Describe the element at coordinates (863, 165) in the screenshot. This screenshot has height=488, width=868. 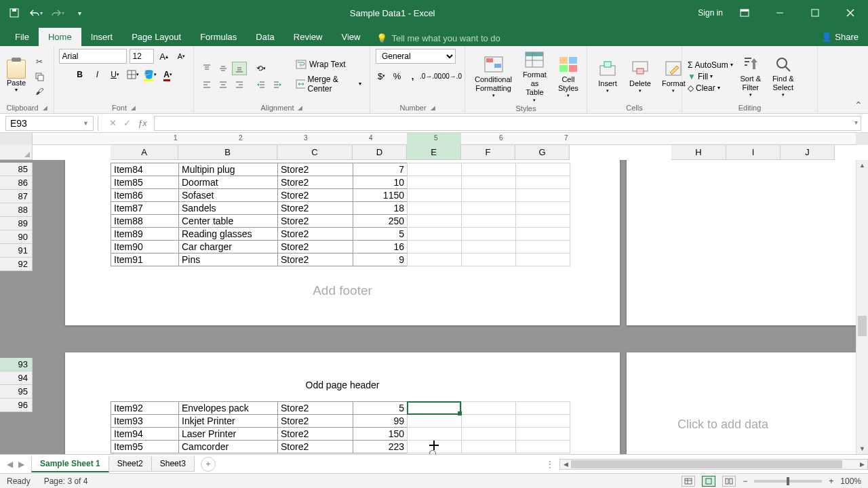
I see `scroll-up-icon: ▲` at that location.